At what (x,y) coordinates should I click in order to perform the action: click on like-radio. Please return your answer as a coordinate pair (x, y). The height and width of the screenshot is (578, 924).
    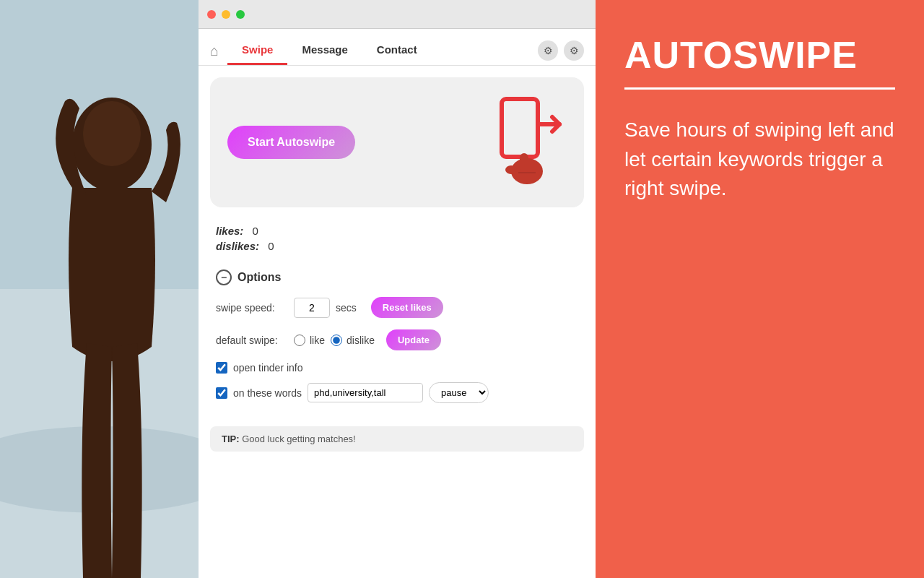
    Looking at the image, I should click on (300, 340).